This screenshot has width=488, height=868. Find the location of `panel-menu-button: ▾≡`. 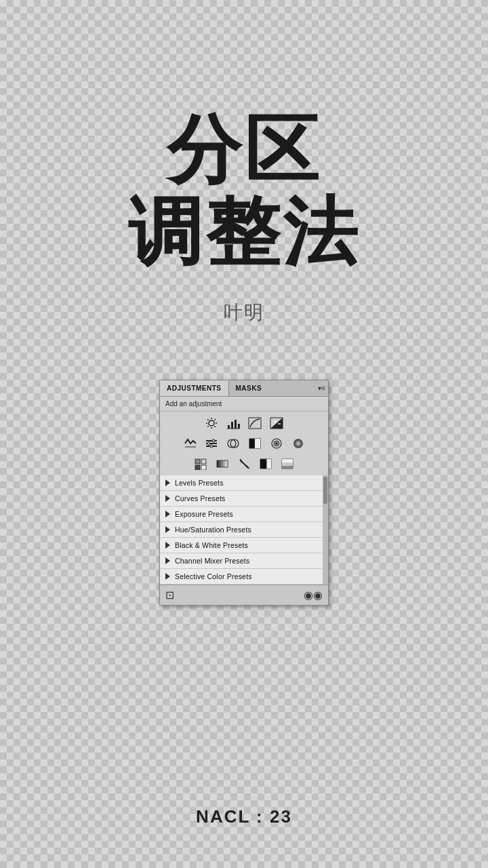

panel-menu-button: ▾≡ is located at coordinates (321, 388).